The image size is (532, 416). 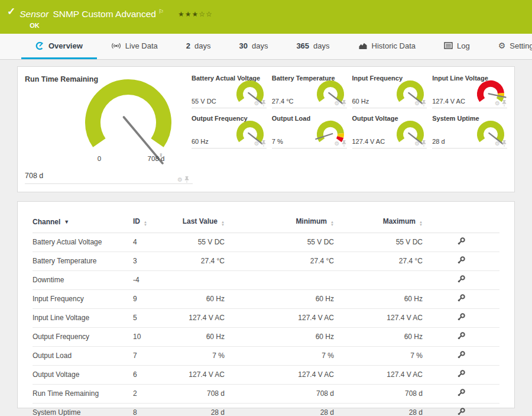 I want to click on priority-stars: ★★★☆☆, so click(x=195, y=14).